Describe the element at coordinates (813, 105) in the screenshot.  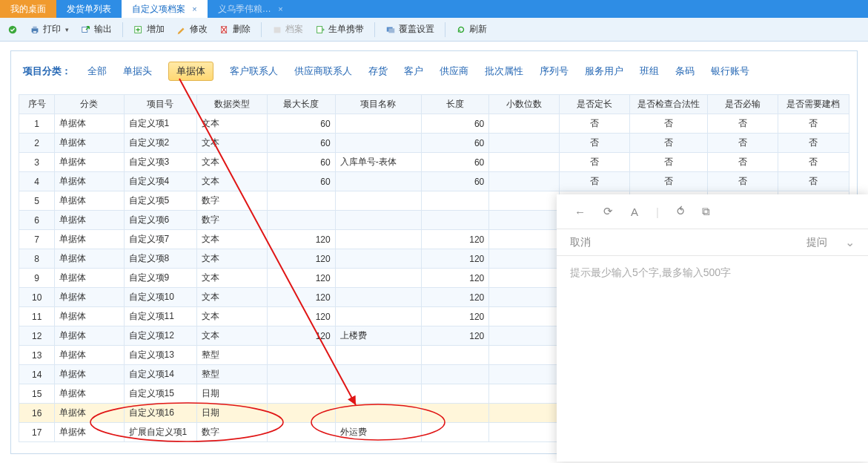
I see `column-header: 是否需要建档` at that location.